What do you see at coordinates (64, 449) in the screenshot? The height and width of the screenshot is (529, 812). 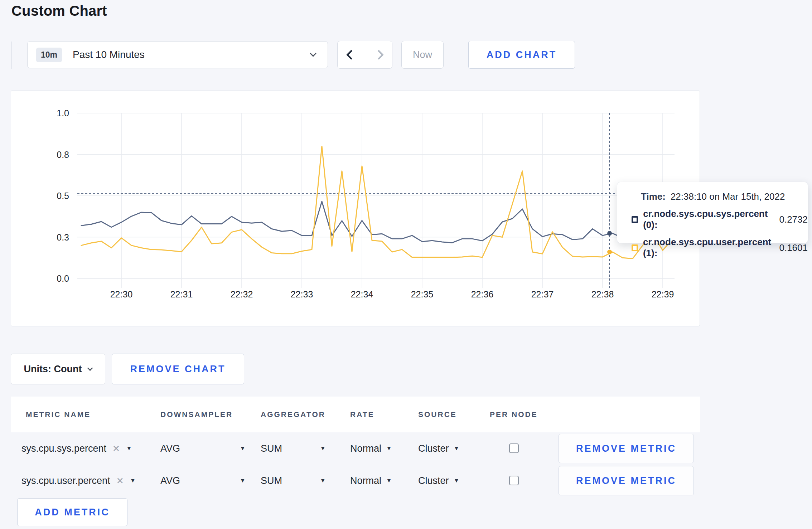 I see `metric-name-value: sys.cpu.sys.percent` at bounding box center [64, 449].